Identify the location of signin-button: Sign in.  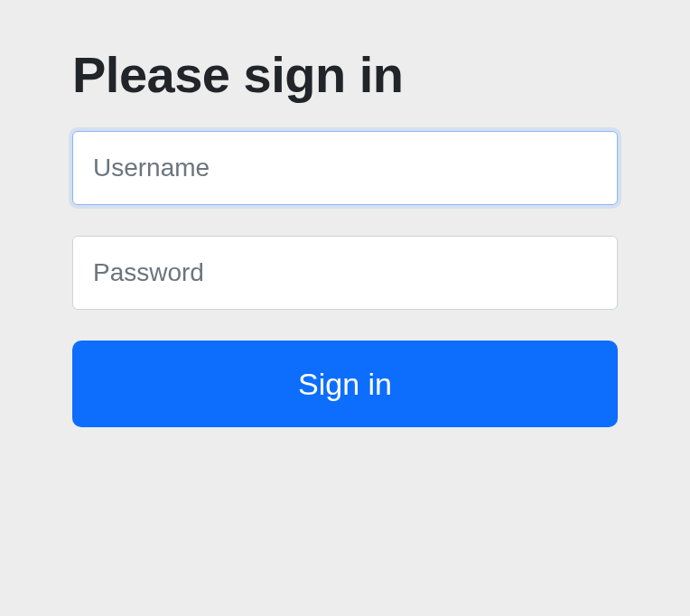
(345, 384).